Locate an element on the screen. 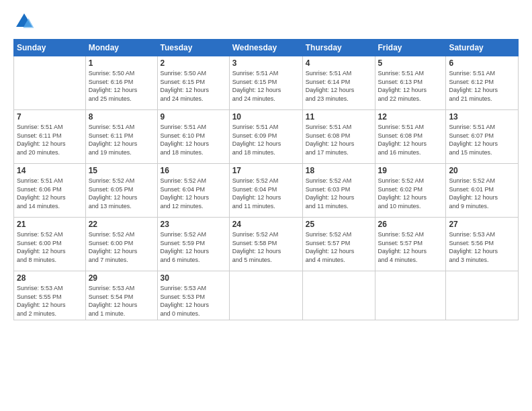  calendar-cell: 7Sunrise: 5:51 AM Sunset: 6:11 PM Daylig… is located at coordinates (50, 137).